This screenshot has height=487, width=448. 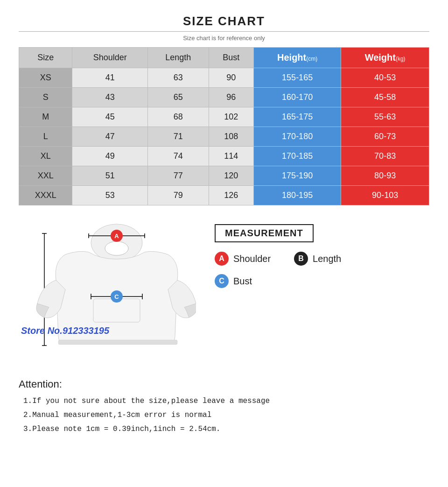 I want to click on col-header-weight: Weight(kg), so click(x=385, y=58).